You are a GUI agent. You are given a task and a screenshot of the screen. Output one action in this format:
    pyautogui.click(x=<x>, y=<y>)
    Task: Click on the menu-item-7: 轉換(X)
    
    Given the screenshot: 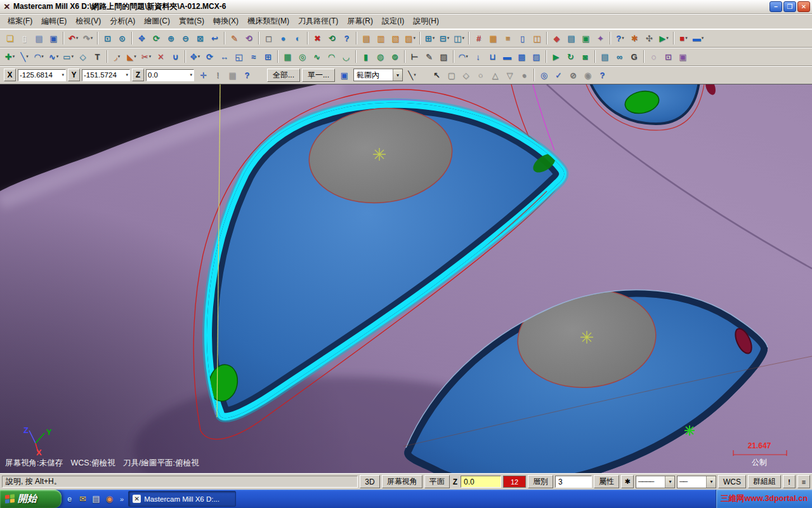 What is the action you would take?
    pyautogui.click(x=226, y=22)
    